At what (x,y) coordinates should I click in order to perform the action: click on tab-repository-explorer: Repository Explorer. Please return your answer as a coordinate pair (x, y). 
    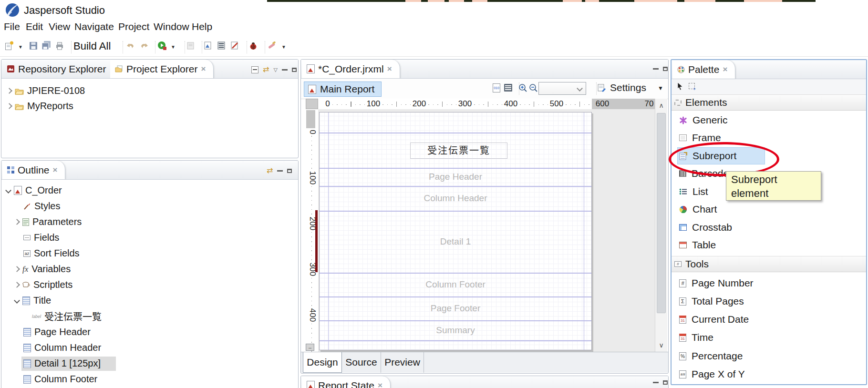
    Looking at the image, I should click on (58, 69).